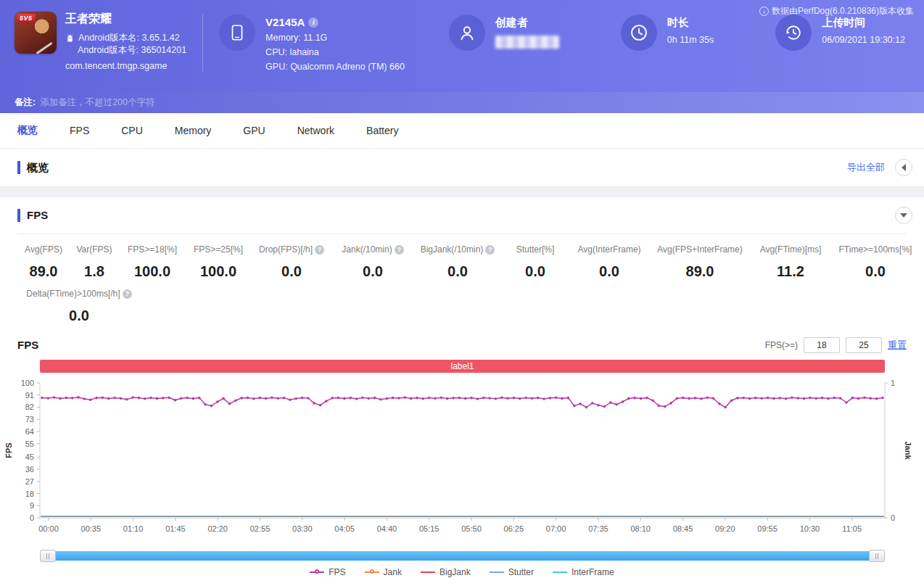 The height and width of the screenshot is (586, 924). Describe the element at coordinates (48, 556) in the screenshot. I see `scrollbar-left-handle` at that location.